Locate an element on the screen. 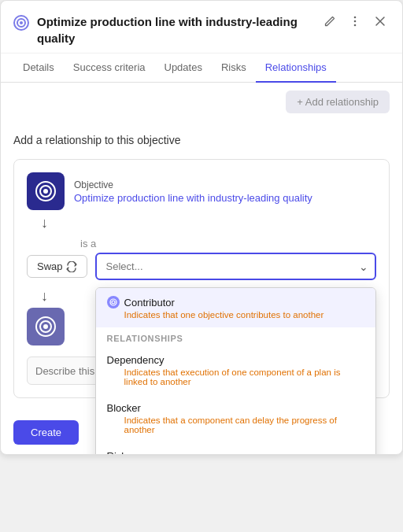 This screenshot has height=532, width=403. create-button: Create is located at coordinates (46, 433).